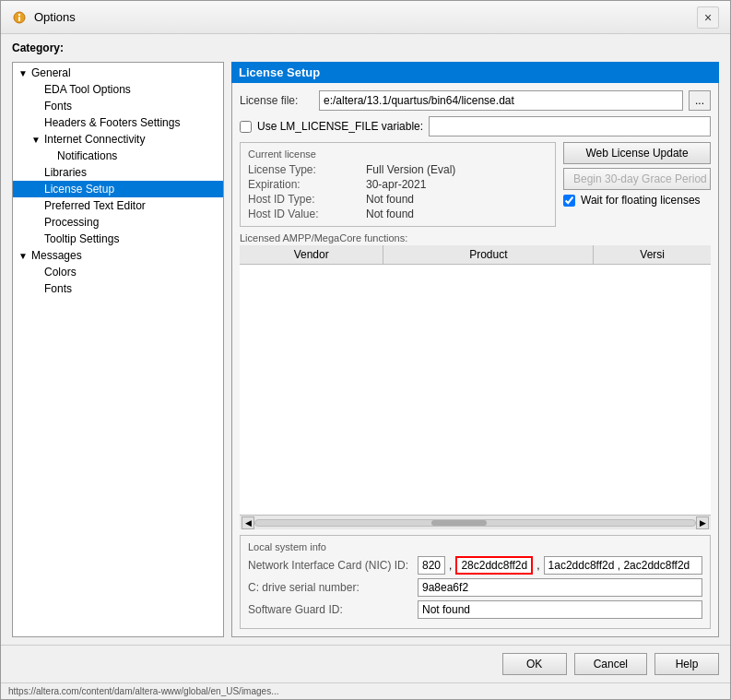 The height and width of the screenshot is (700, 731). Describe the element at coordinates (23, 256) in the screenshot. I see `expand-icon-messages: ▼` at that location.